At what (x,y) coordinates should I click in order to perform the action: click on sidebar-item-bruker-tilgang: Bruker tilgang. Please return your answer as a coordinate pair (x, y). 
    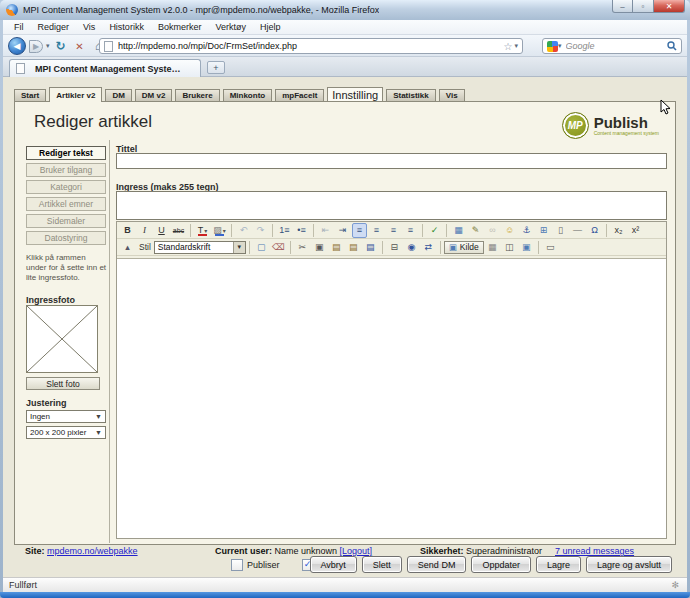
    Looking at the image, I should click on (66, 170).